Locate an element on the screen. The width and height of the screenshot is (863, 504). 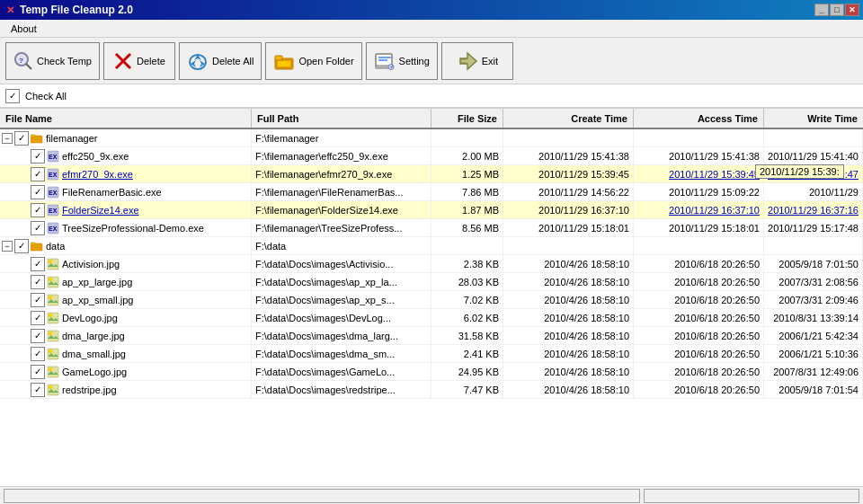
close-button: ✕ is located at coordinates (852, 10).